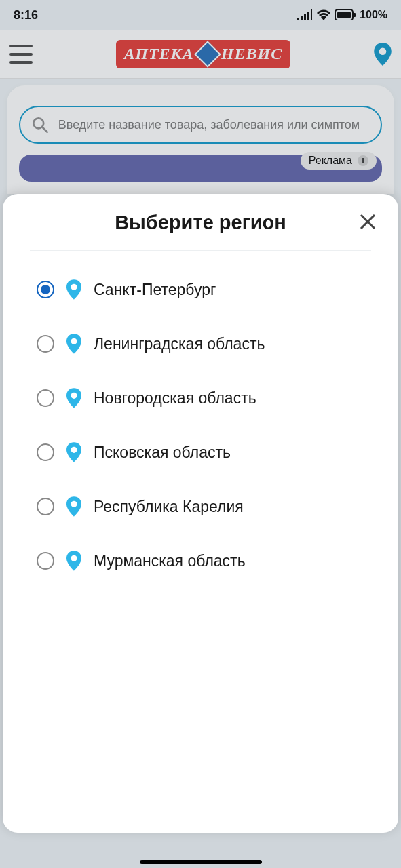 The image size is (401, 868). I want to click on region-name: Санкт-Петербург, so click(155, 290).